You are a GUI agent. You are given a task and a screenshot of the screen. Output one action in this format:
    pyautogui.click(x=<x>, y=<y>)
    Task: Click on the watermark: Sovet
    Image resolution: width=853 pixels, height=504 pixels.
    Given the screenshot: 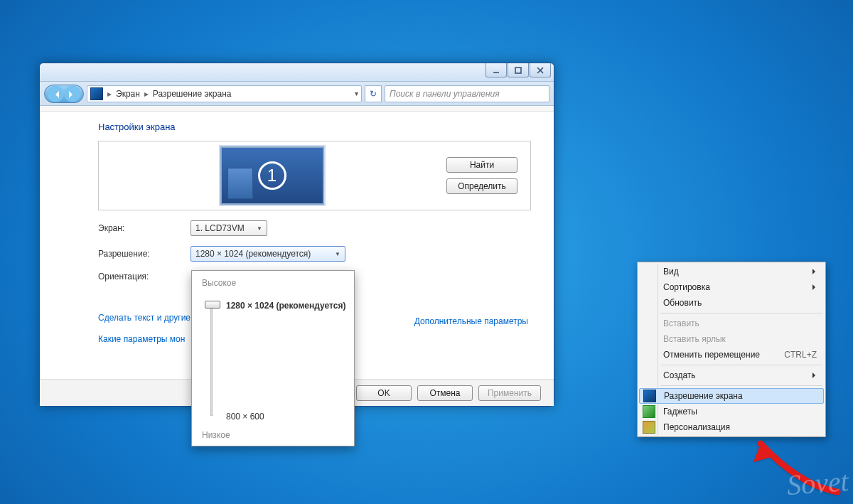 What is the action you would take?
    pyautogui.click(x=818, y=483)
    